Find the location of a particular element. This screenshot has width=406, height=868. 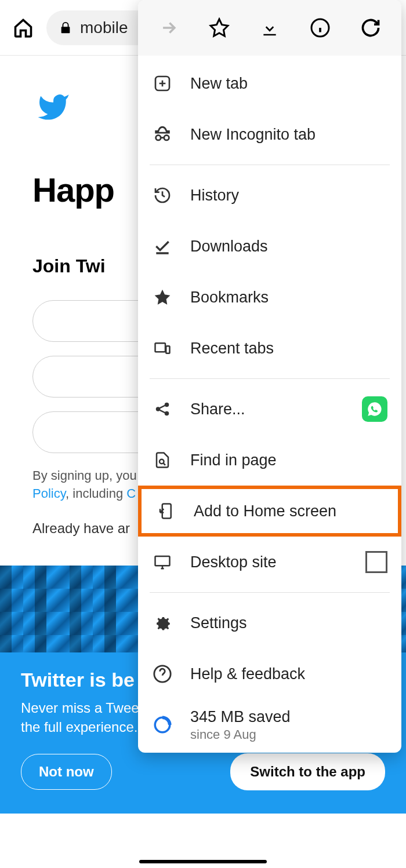

plus-square-icon is located at coordinates (162, 83).